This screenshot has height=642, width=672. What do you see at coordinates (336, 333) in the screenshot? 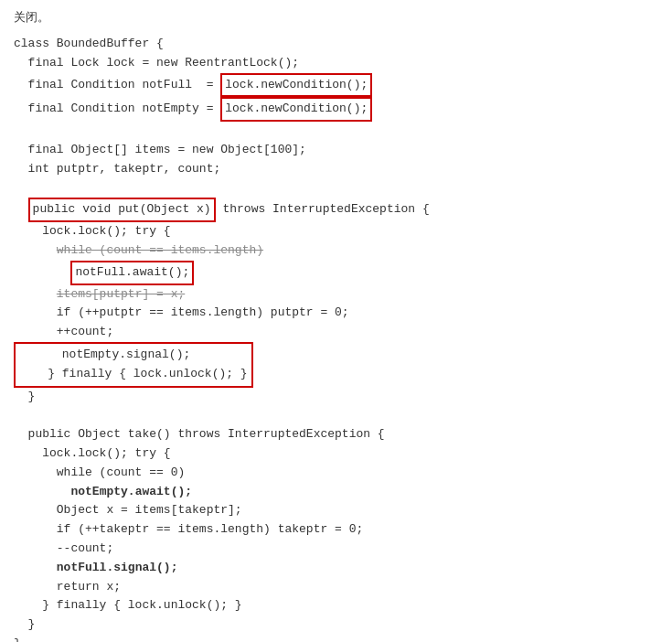
I see `line-count-inc: ++count;` at bounding box center [336, 333].